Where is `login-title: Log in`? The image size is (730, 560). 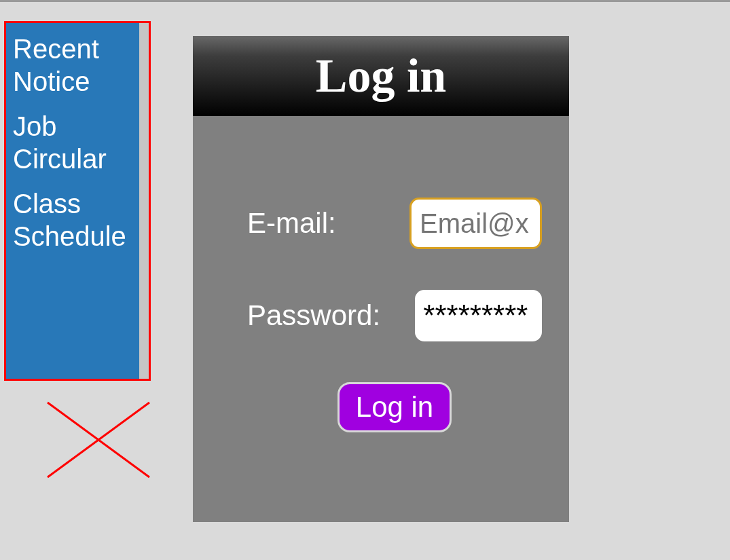
login-title: Log in is located at coordinates (382, 76).